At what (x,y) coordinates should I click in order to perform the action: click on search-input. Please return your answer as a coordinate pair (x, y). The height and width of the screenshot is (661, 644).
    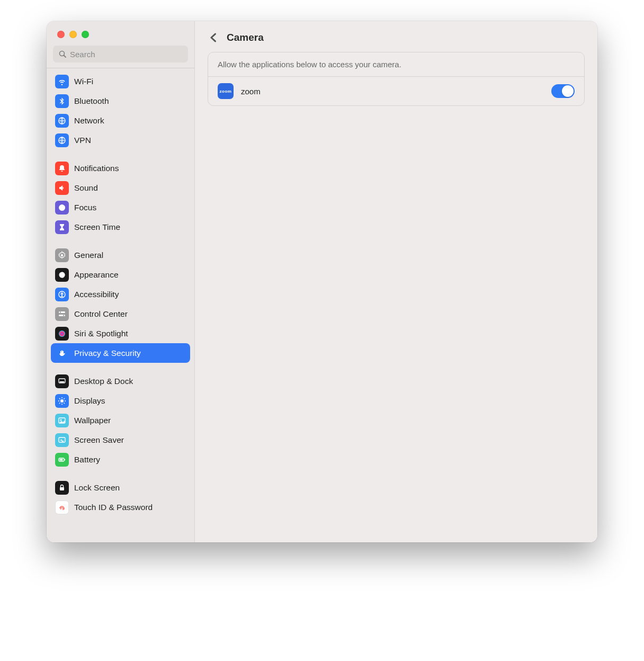
    Looking at the image, I should click on (126, 54).